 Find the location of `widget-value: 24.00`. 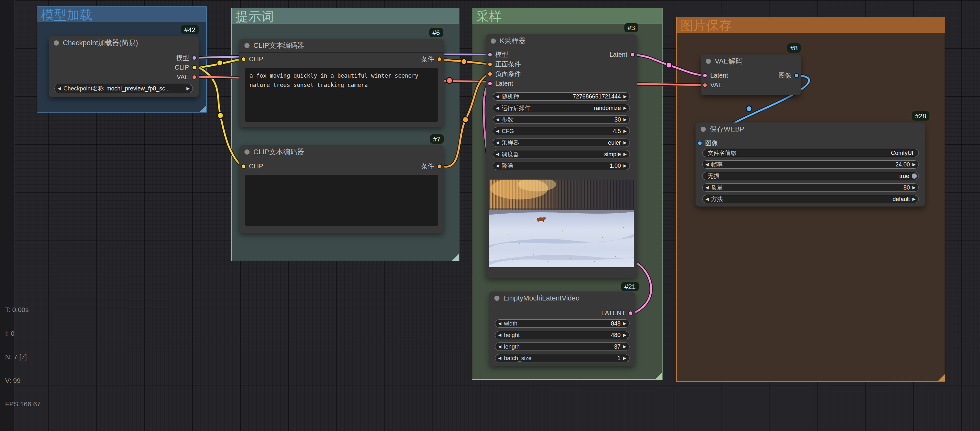

widget-value: 24.00 is located at coordinates (903, 164).